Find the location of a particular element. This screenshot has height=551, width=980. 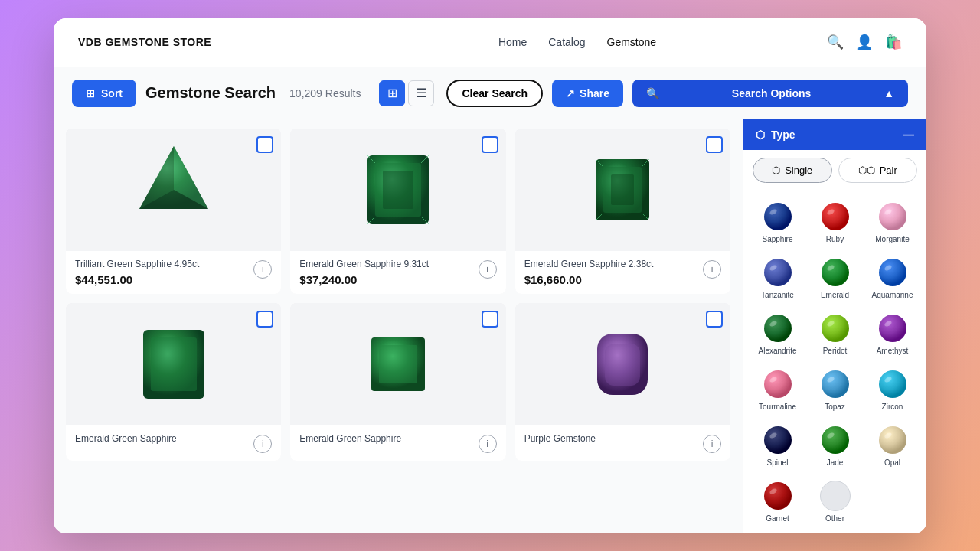

search-title: Gemstone Search is located at coordinates (211, 93).